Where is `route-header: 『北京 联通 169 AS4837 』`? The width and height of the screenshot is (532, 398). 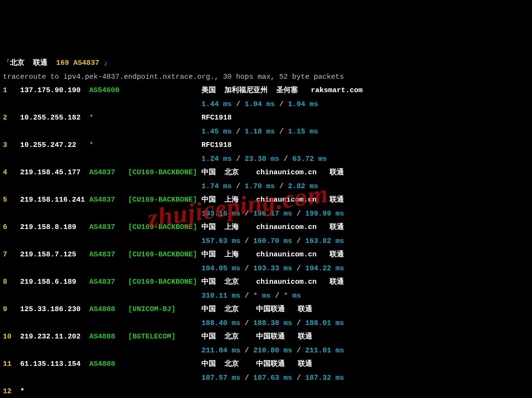 route-header: 『北京 联通 169 AS4837 』 is located at coordinates (268, 63).